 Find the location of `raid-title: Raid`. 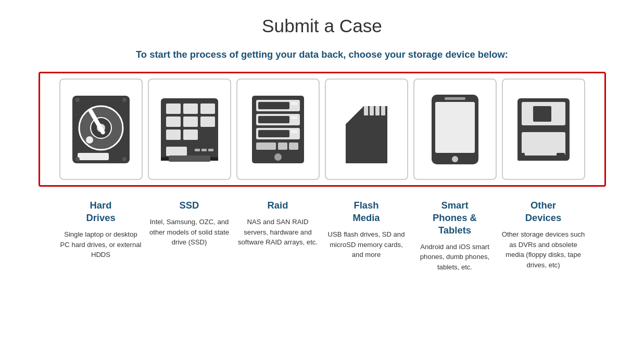

raid-title: Raid is located at coordinates (278, 205).